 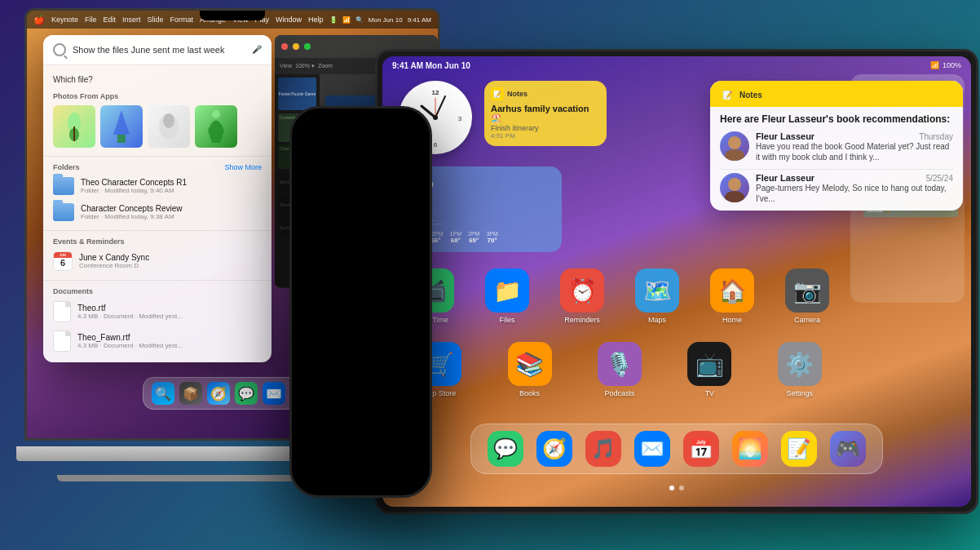 What do you see at coordinates (219, 393) in the screenshot?
I see `dock-icon-safari: 🧭` at bounding box center [219, 393].